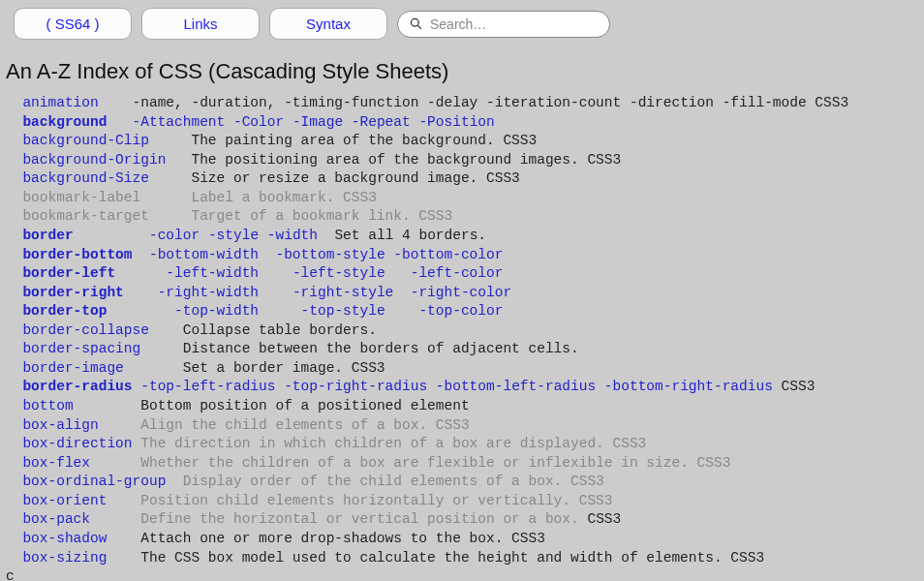 This screenshot has height=581, width=924. I want to click on listing-text: CSS3, so click(601, 519).